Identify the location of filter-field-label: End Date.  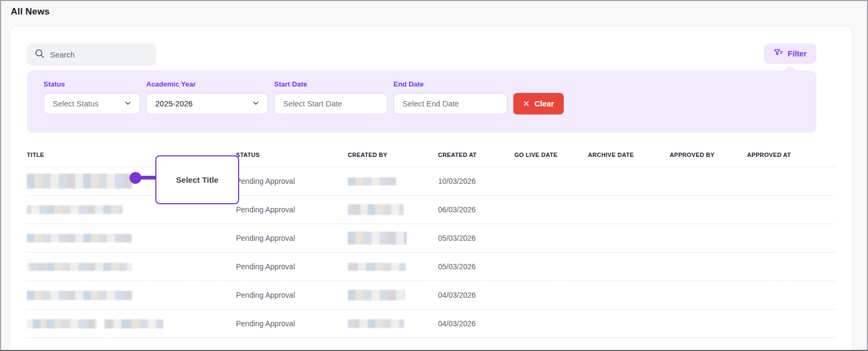
(450, 84).